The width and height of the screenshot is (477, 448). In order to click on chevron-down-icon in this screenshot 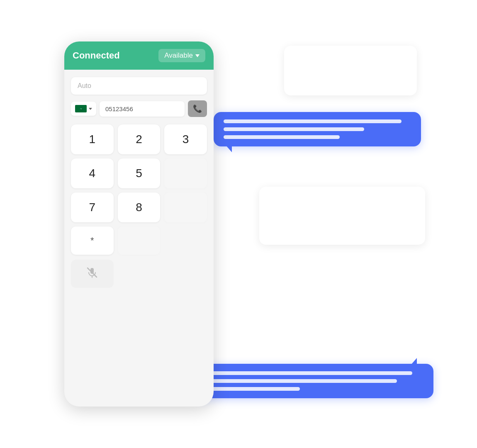, I will do `click(197, 56)`.